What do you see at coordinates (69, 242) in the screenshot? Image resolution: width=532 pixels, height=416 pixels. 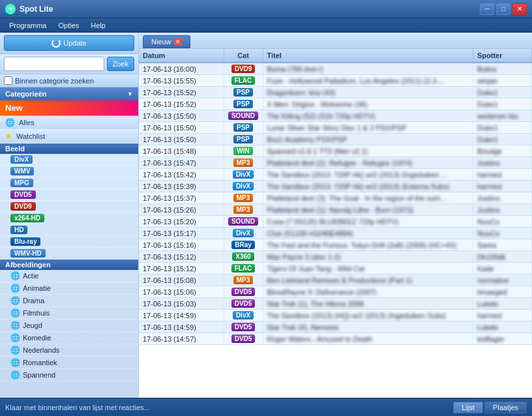 I see `category-bluray: Blu-ray` at bounding box center [69, 242].